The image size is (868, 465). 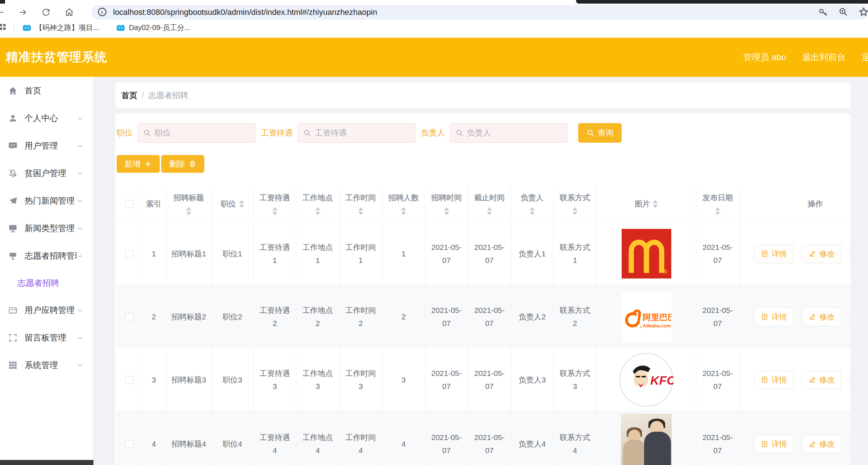 What do you see at coordinates (600, 133) in the screenshot?
I see `query-button: 查询` at bounding box center [600, 133].